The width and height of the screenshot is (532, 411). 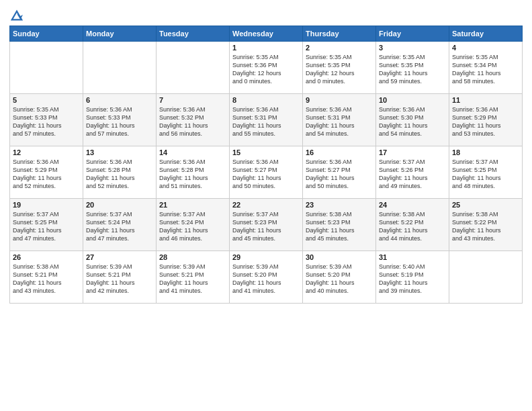 What do you see at coordinates (412, 257) in the screenshot?
I see `day-number: 31` at bounding box center [412, 257].